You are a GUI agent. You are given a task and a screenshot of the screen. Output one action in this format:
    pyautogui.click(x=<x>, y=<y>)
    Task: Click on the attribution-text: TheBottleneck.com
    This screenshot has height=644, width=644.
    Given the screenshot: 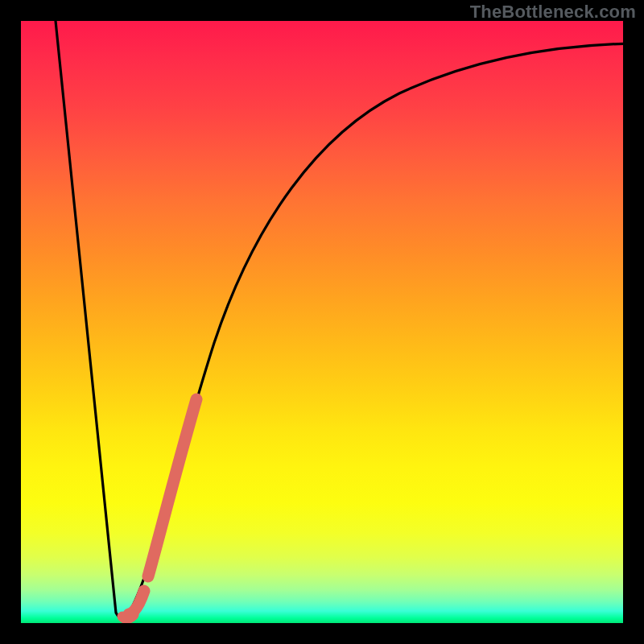 What is the action you would take?
    pyautogui.click(x=553, y=12)
    